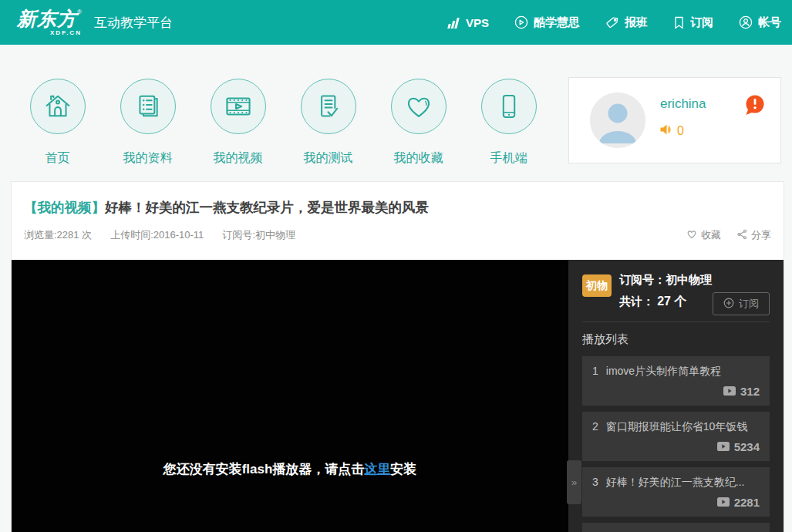 This screenshot has height=532, width=792. What do you see at coordinates (746, 22) in the screenshot?
I see `user-icon` at bounding box center [746, 22].